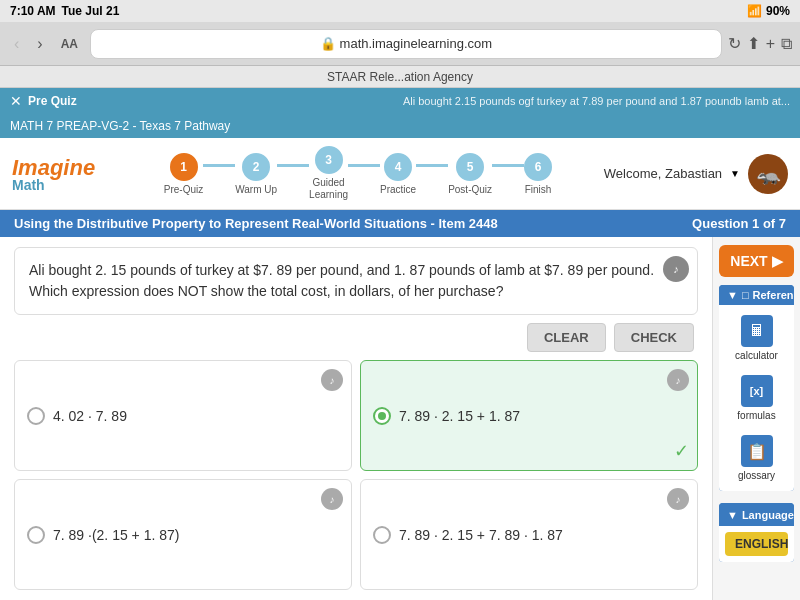  Describe the element at coordinates (778, 261) in the screenshot. I see `next-arrow: ▶` at that location.